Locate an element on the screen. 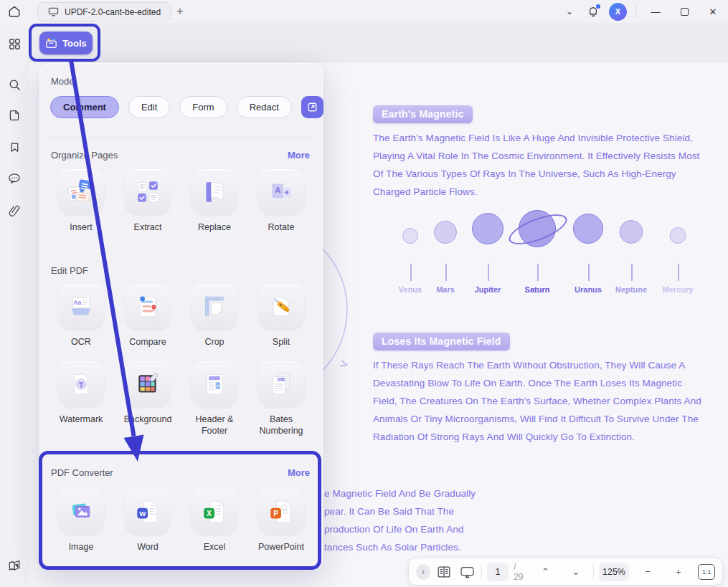  clipped-paragraph-line: production Of Life On Earth And is located at coordinates (394, 529).